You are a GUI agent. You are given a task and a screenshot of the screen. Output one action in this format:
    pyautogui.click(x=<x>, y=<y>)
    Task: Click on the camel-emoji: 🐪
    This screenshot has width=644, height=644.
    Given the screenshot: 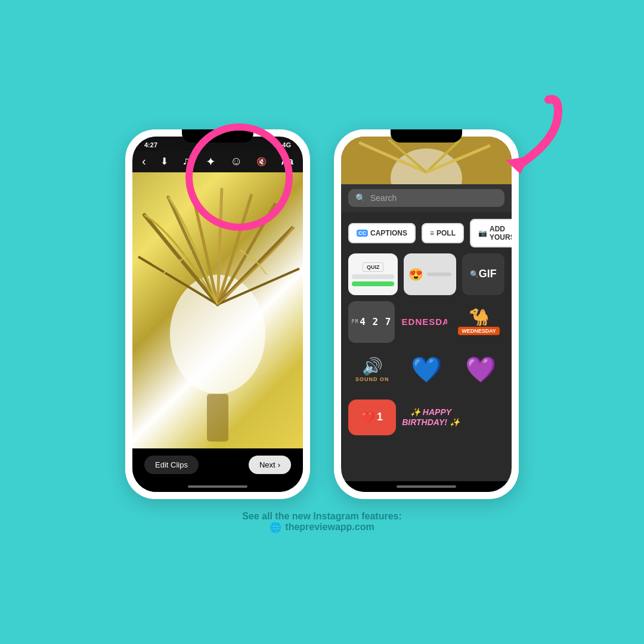 What is the action you would take?
    pyautogui.click(x=479, y=317)
    